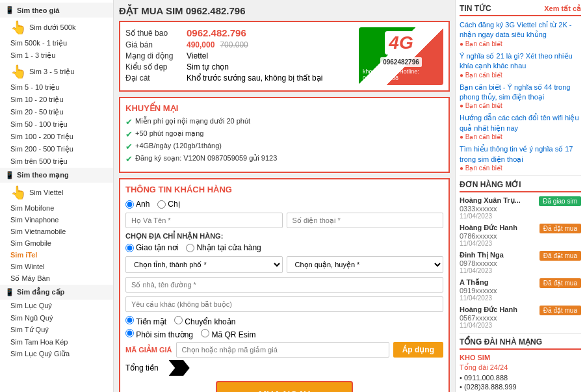 This screenshot has width=585, height=392. I want to click on address-input, so click(285, 285).